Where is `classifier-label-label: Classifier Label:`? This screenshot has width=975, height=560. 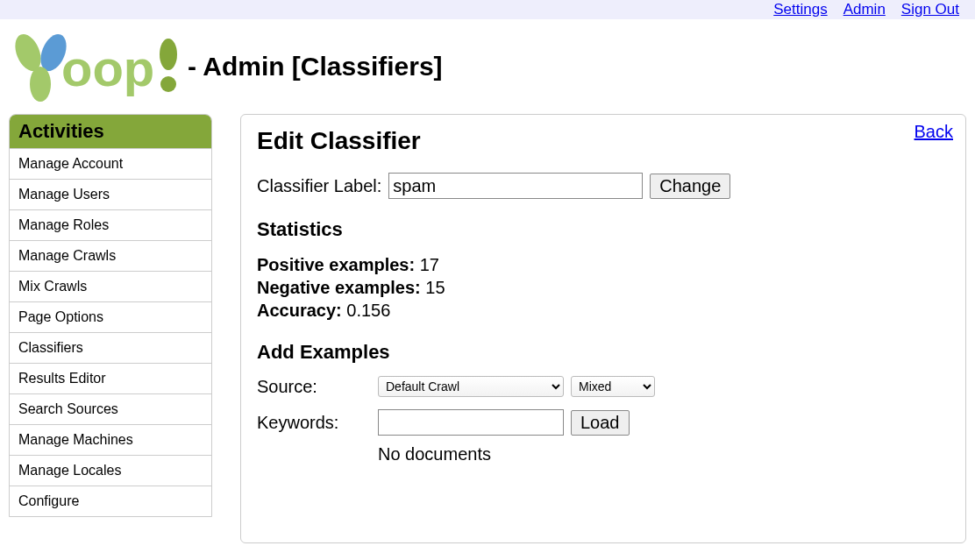
classifier-label-label: Classifier Label: is located at coordinates (319, 186).